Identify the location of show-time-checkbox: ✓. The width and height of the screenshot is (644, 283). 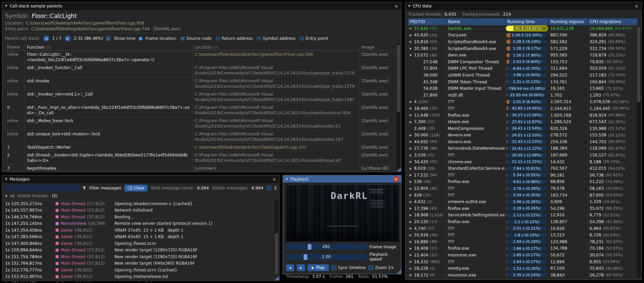
(108, 38).